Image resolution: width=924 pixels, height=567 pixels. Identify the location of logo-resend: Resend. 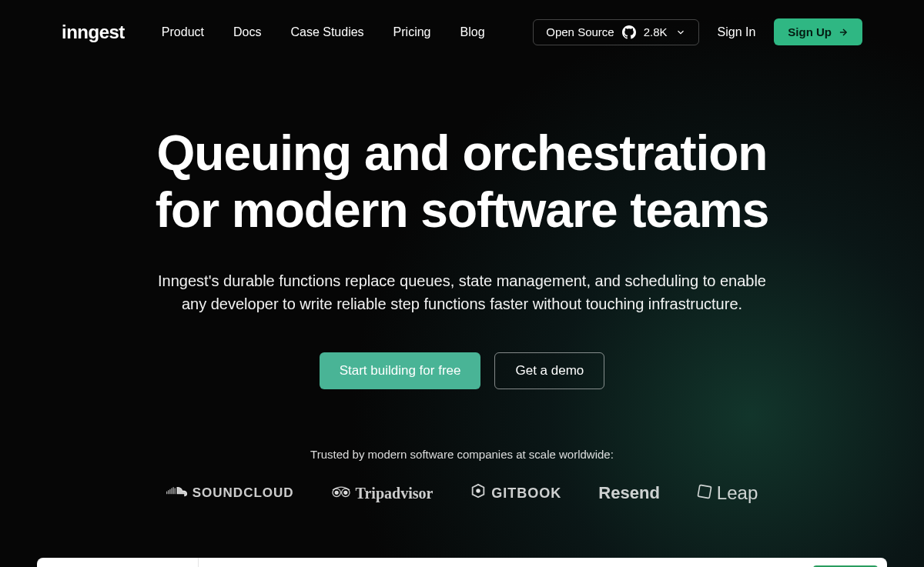
(628, 493).